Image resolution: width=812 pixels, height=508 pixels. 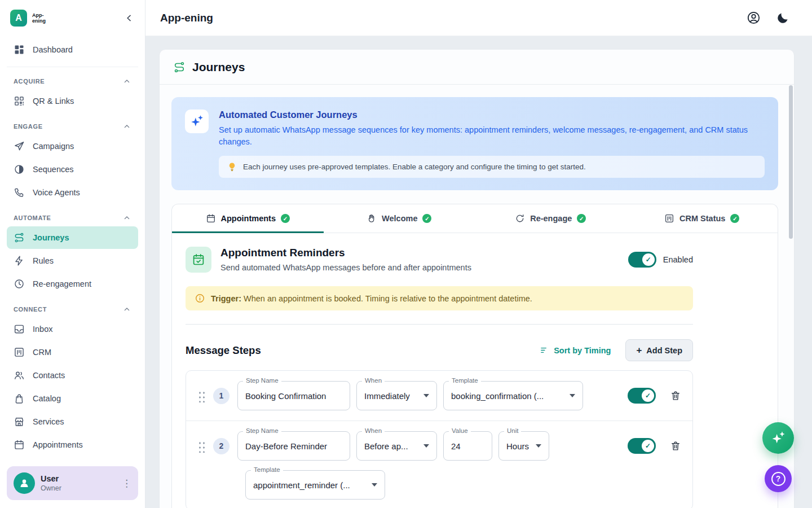 I want to click on chevron-left-icon, so click(x=129, y=18).